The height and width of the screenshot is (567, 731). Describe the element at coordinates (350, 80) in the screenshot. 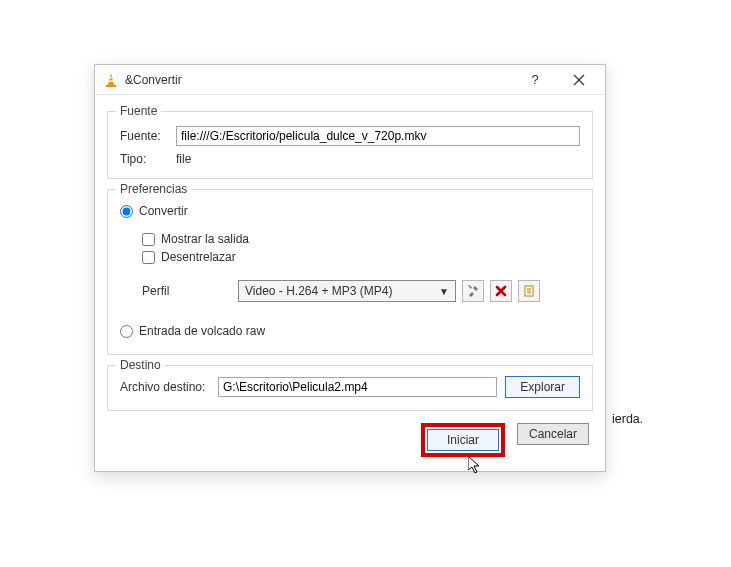

I see `titlebar: &Convertir ?` at that location.